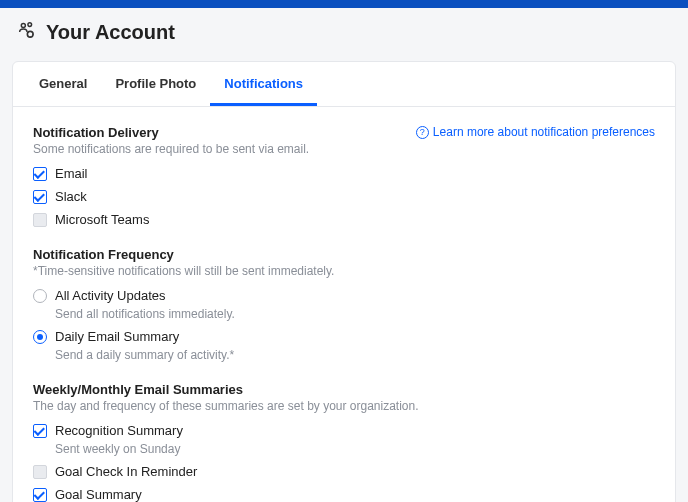  Describe the element at coordinates (72, 174) in the screenshot. I see `label-email: Email` at that location.